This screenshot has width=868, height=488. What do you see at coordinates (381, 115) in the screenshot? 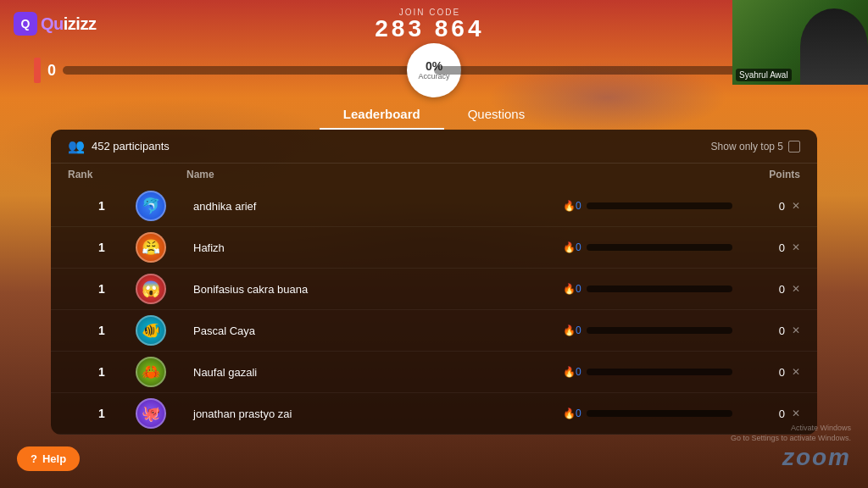
I see `tab-leaderboard: Leaderboard` at bounding box center [381, 115].